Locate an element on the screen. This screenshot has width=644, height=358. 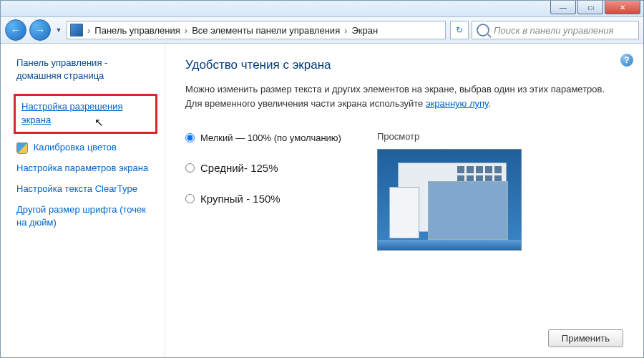
history-dropdown-icon: ▼ is located at coordinates (59, 30).